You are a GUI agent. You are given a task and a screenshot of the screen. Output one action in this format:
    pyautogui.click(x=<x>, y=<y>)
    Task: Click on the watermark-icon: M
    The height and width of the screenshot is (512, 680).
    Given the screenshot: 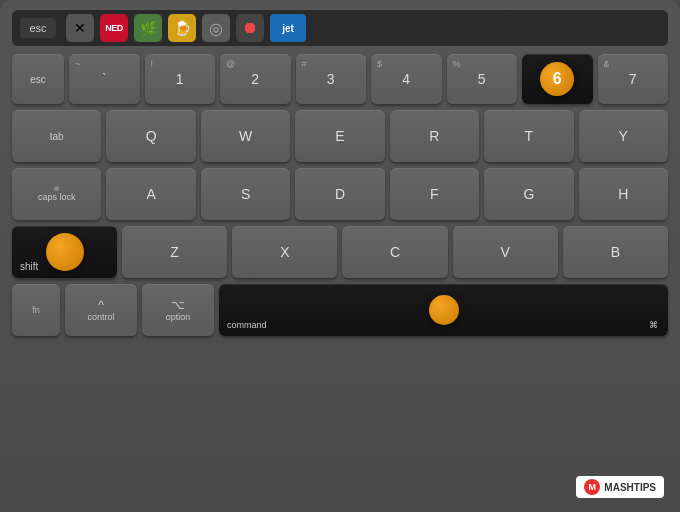 What is the action you would take?
    pyautogui.click(x=592, y=487)
    